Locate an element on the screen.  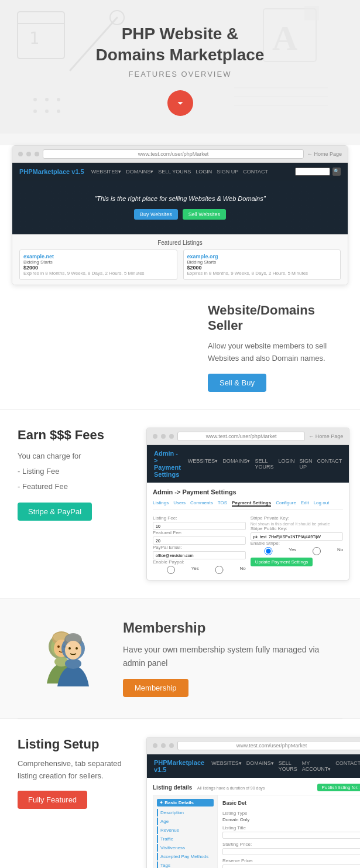
stripe-private-label: Stripe Private Key: is located at coordinates (297, 518).